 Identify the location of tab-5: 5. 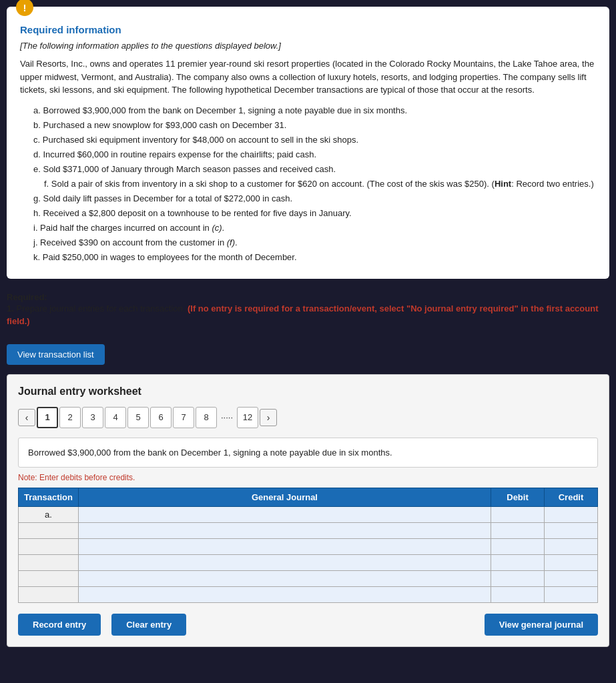
(138, 418).